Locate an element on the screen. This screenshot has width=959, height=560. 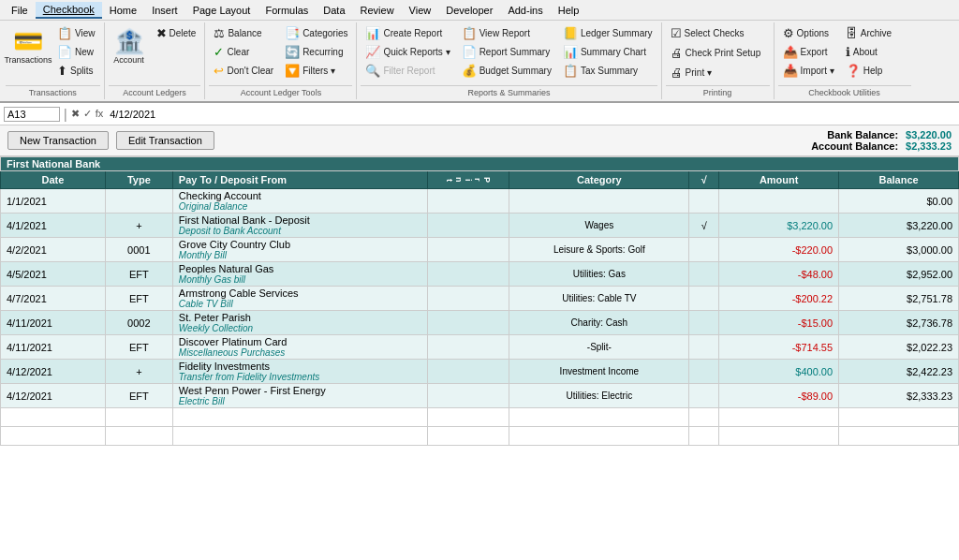
quick-reports-icon: 📈 is located at coordinates (373, 52).